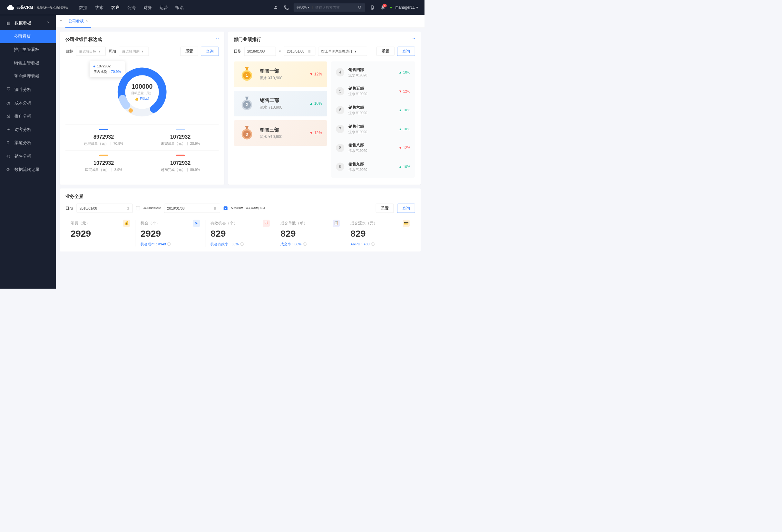  Describe the element at coordinates (28, 170) in the screenshot. I see `sidebar-item: ⟳数据流转记录` at that location.